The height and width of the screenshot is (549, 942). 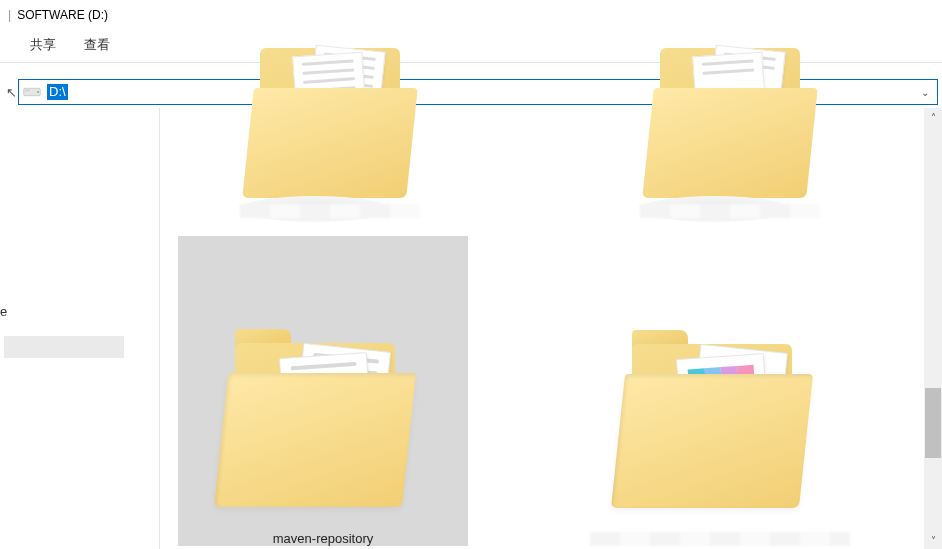 I want to click on scroll-thumb, so click(x=933, y=423).